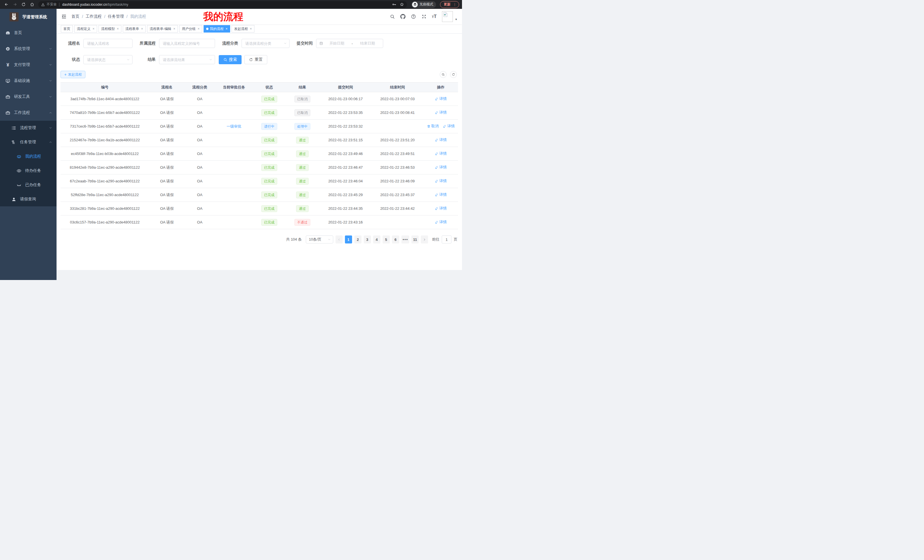 The image size is (924, 560). Describe the element at coordinates (403, 16) in the screenshot. I see `github-icon` at that location.